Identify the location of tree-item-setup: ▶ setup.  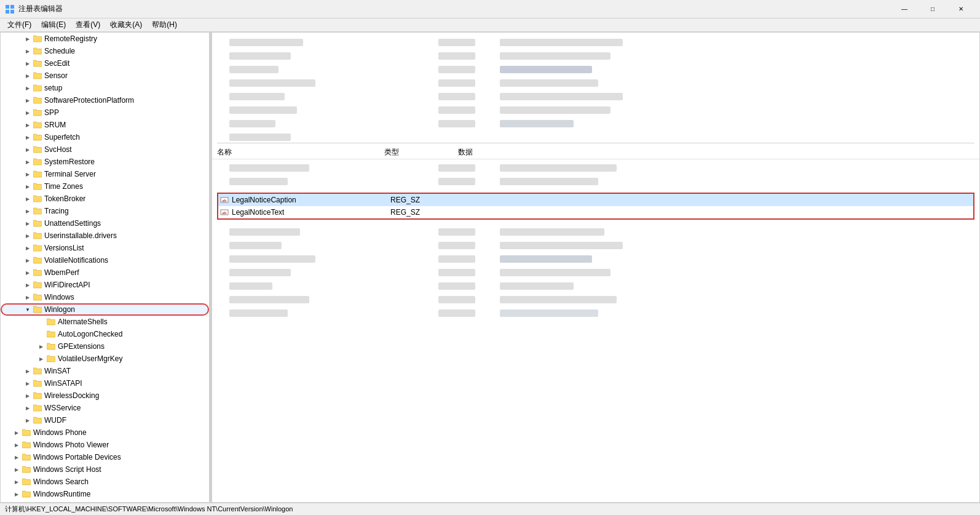
(105, 88).